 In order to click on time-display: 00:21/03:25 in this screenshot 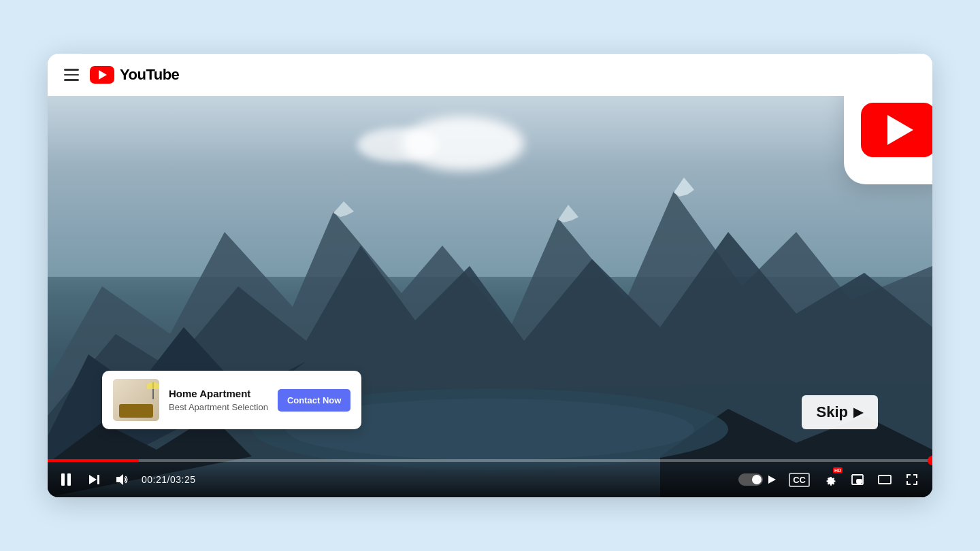, I will do `click(169, 480)`.